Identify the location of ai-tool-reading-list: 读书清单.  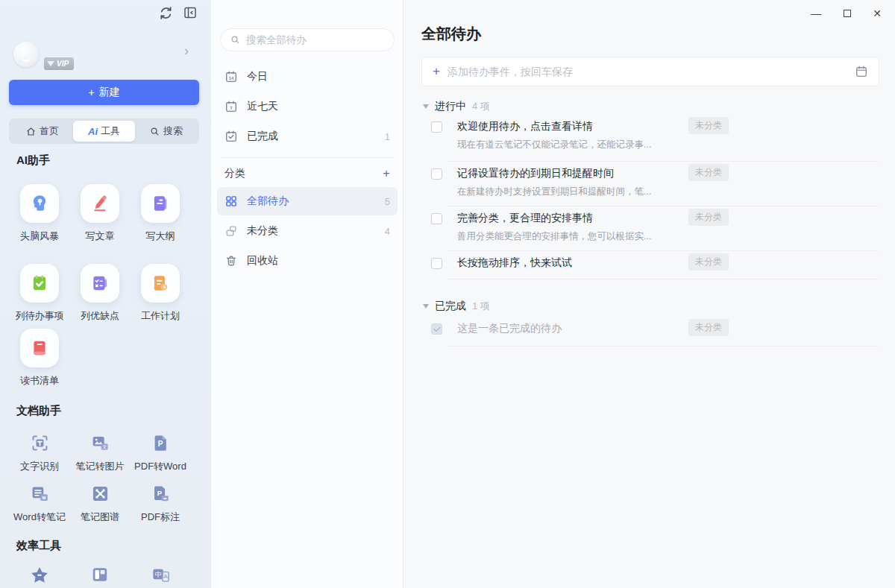
(40, 358).